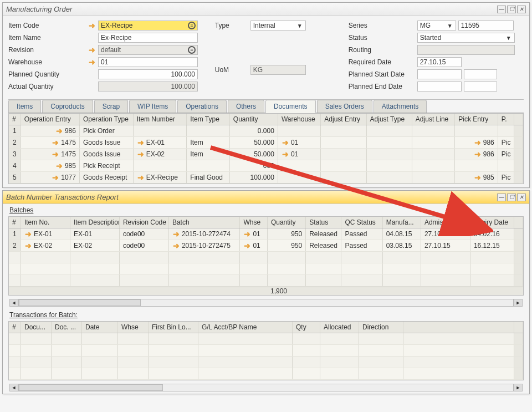 Image resolution: width=532 pixels, height=412 pixels. I want to click on planned-end-time, so click(480, 87).